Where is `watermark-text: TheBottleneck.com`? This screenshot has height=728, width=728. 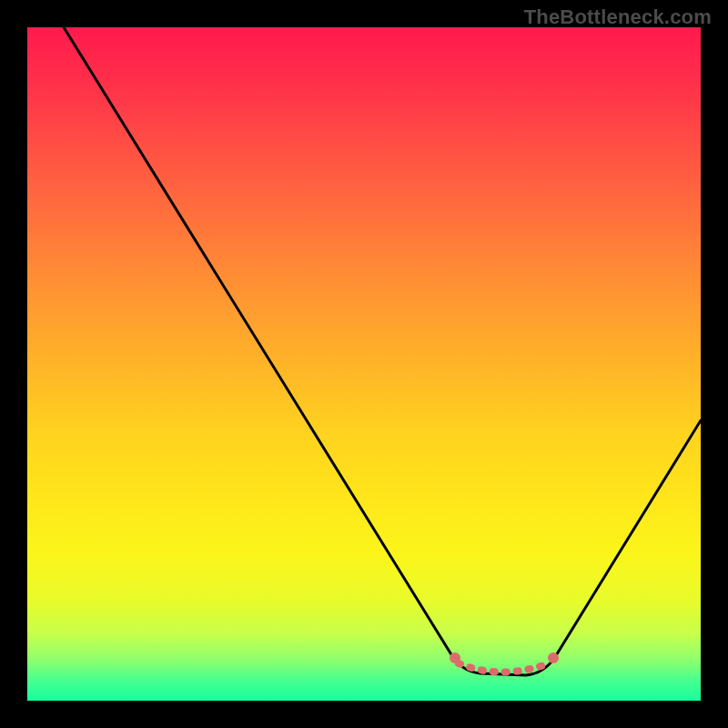
watermark-text: TheBottleneck.com is located at coordinates (618, 17).